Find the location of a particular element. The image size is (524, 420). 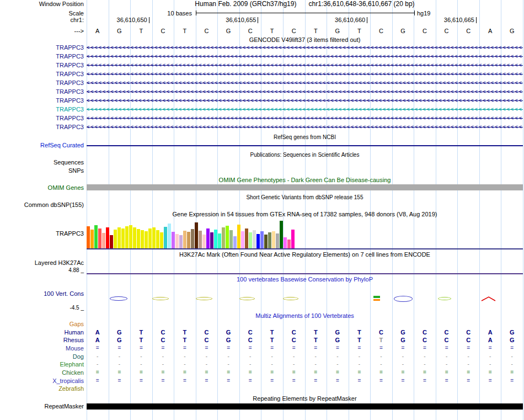

h3k27ac-baseline is located at coordinates (304, 274).